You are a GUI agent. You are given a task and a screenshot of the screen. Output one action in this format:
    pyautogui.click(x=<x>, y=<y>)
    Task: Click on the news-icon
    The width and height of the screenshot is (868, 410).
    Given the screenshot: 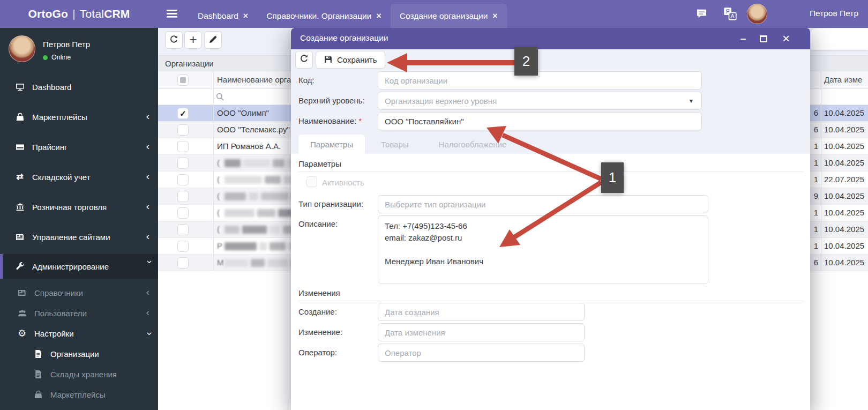 What is the action you would take?
    pyautogui.click(x=22, y=293)
    